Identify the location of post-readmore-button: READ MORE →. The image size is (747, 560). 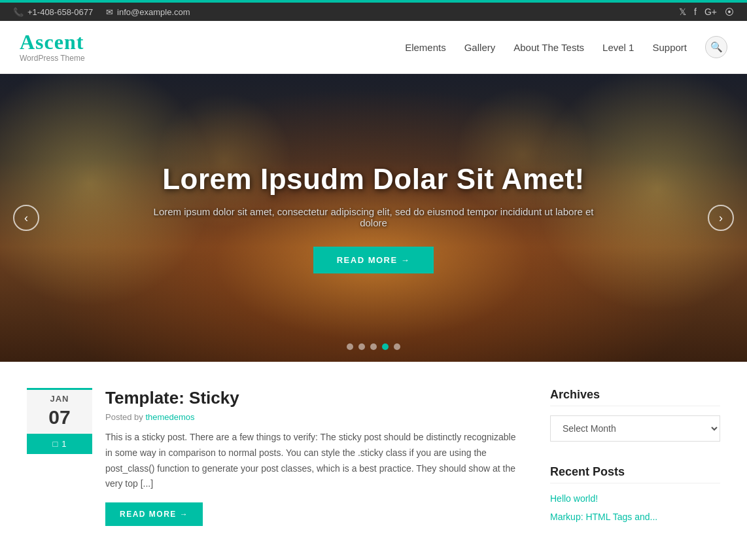
(154, 514).